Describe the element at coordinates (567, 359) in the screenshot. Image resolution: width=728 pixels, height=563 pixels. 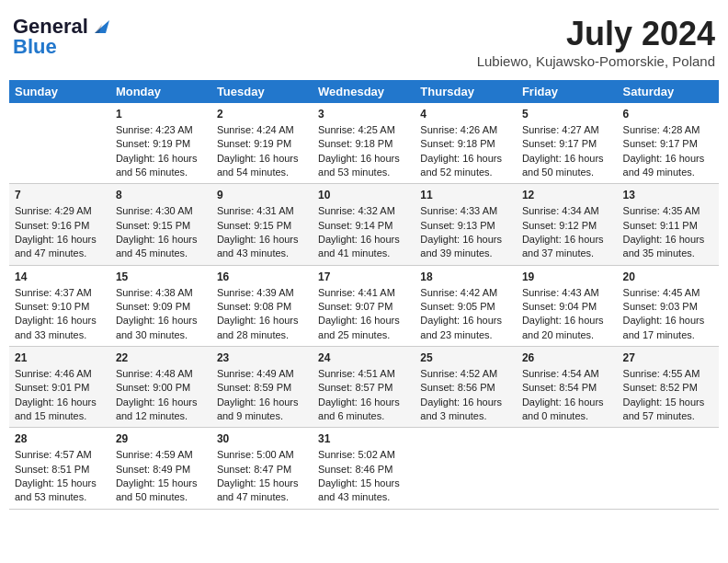
I see `day-number: 26` at that location.